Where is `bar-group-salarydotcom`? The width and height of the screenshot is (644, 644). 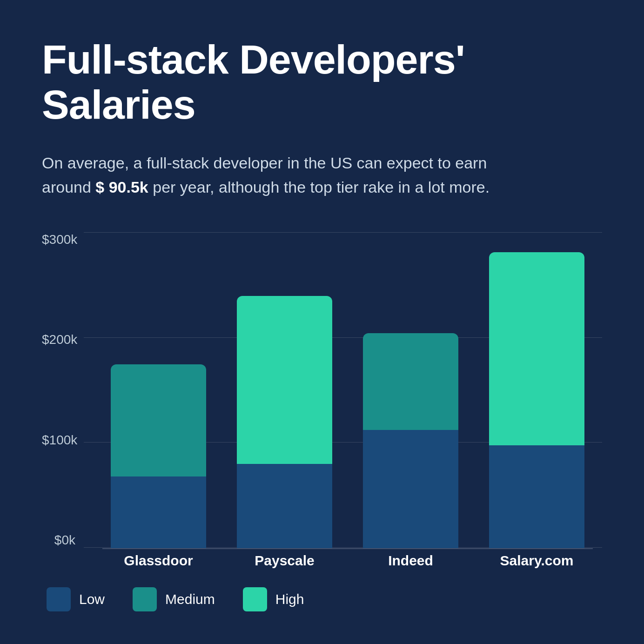 bar-group-salarydotcom is located at coordinates (537, 390).